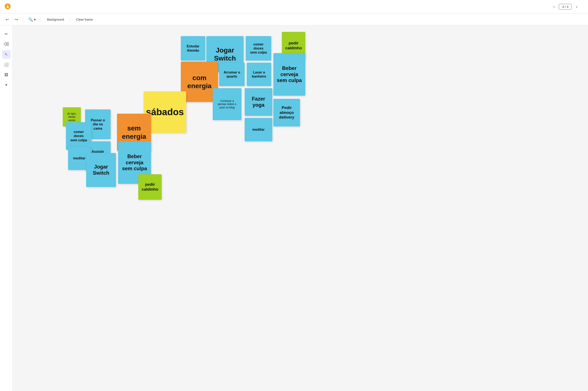 The width and height of the screenshot is (588, 391). What do you see at coordinates (101, 170) in the screenshot?
I see `sticky-note: Jogar Switch` at bounding box center [101, 170].